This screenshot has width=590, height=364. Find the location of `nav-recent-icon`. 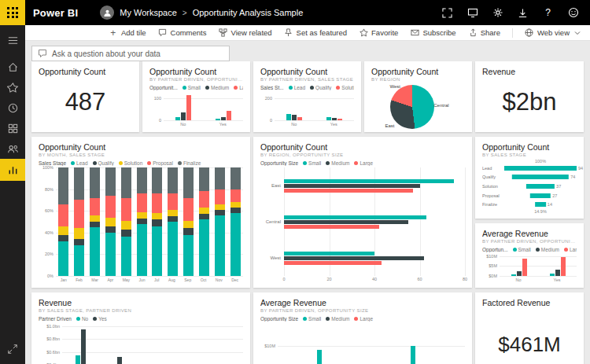

nav-recent-icon is located at coordinates (13, 108).